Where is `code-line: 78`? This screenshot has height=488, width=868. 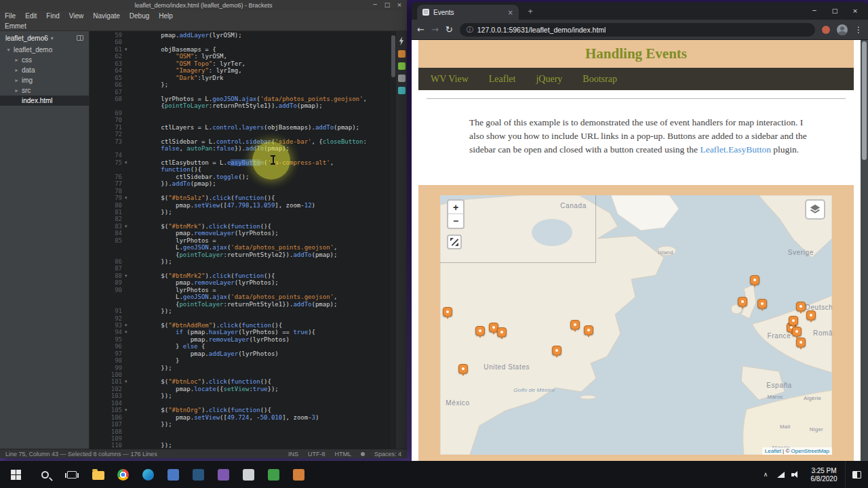
code-line: 78 is located at coordinates (240, 191).